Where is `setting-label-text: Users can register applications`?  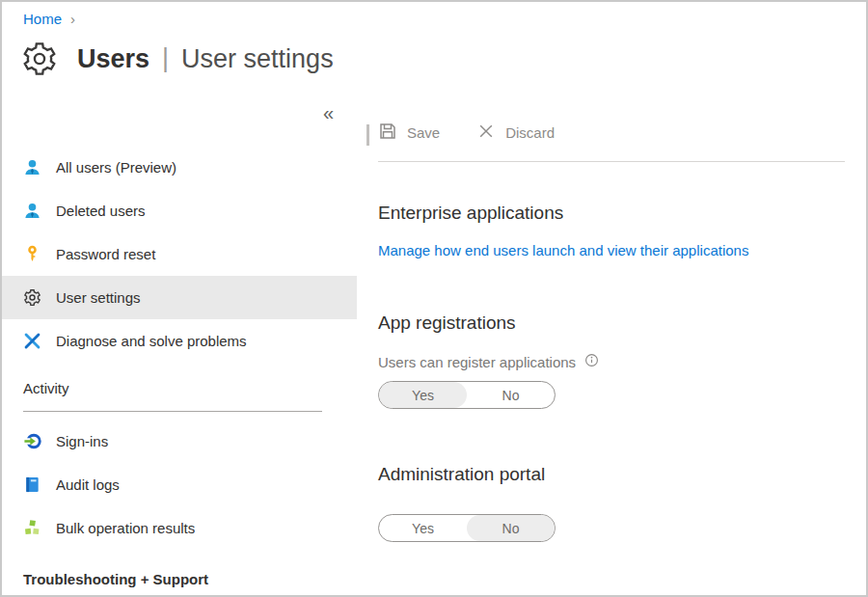
setting-label-text: Users can register applications is located at coordinates (476, 363).